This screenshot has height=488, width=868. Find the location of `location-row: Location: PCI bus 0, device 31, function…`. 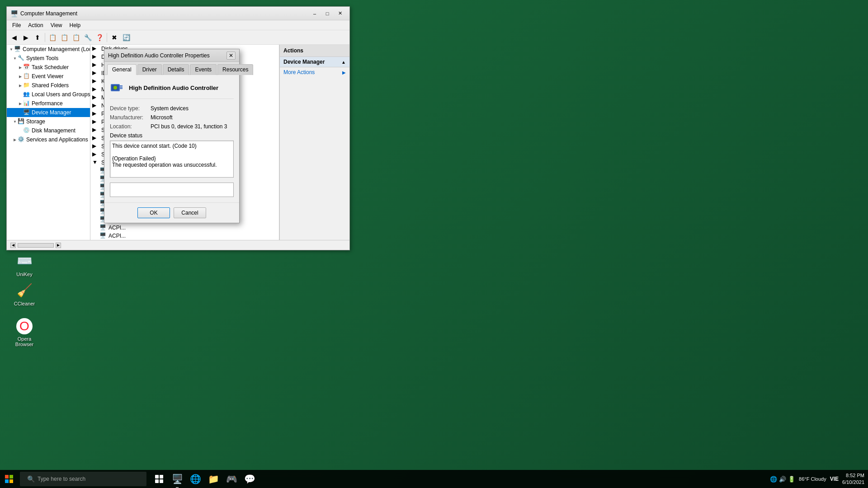

location-row: Location: PCI bus 0, device 31, function… is located at coordinates (172, 127).